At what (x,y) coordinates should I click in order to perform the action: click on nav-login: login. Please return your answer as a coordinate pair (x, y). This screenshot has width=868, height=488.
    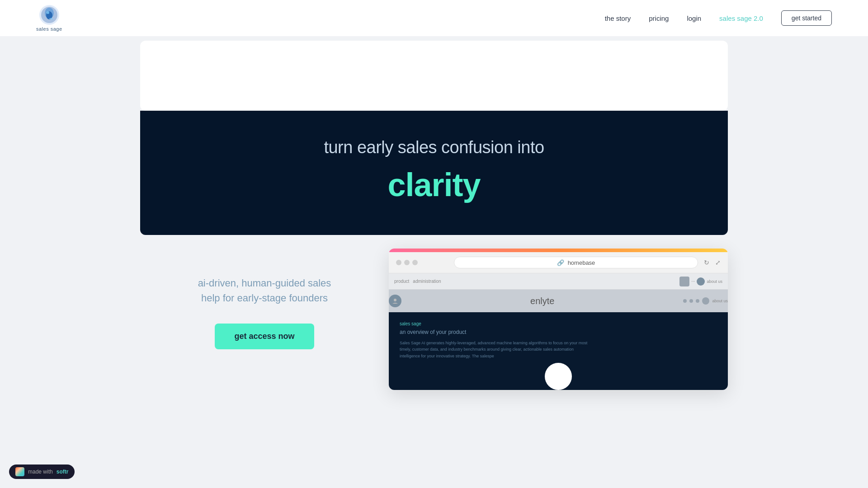
    Looking at the image, I should click on (694, 18).